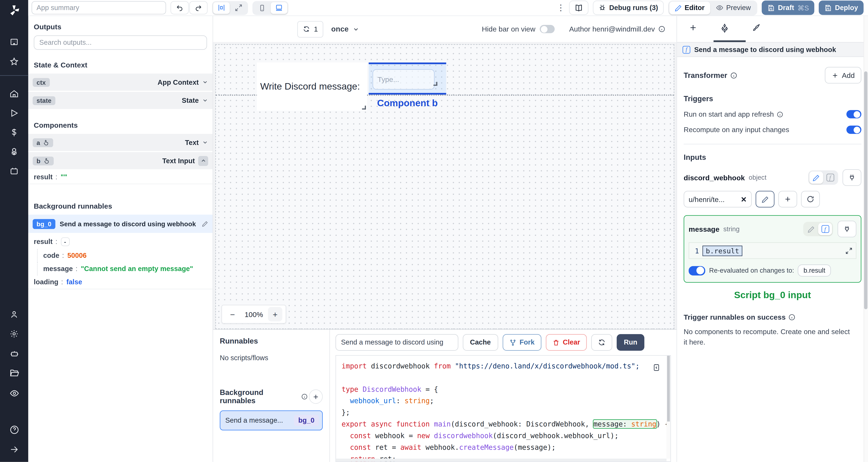 This screenshot has height=462, width=868. I want to click on deploy-button: Deploy, so click(841, 8).